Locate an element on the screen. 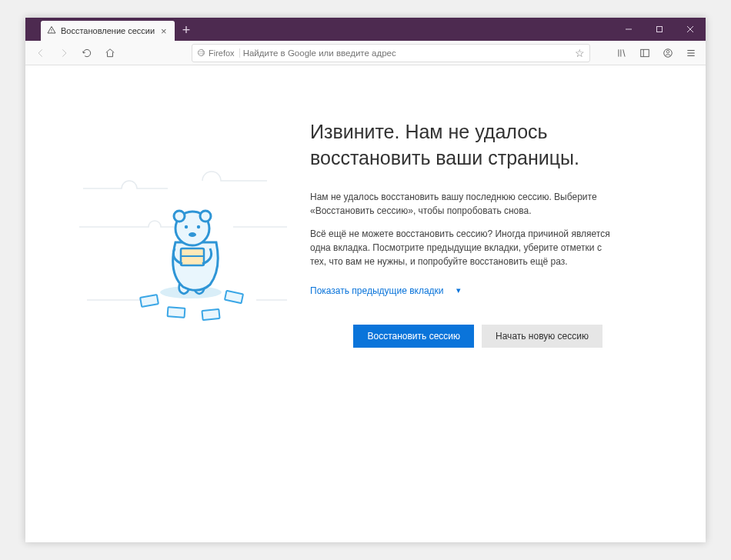 This screenshot has width=731, height=560. url-input is located at coordinates (408, 53).